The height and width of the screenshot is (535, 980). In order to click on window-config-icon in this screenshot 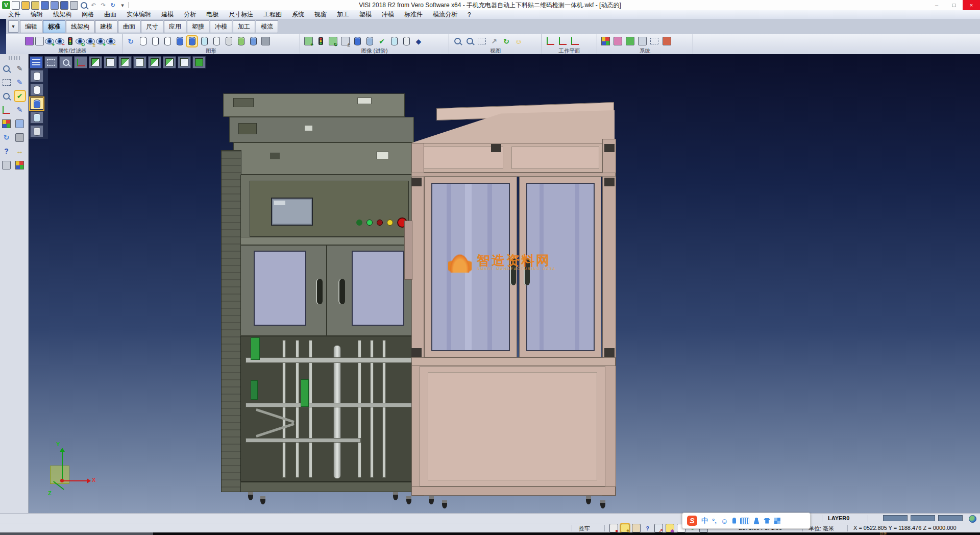, I will do `click(642, 41)`.